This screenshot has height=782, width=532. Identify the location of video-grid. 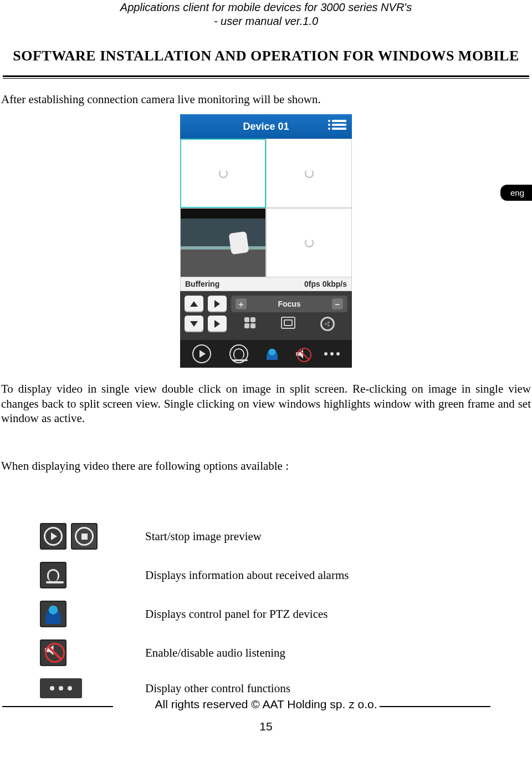
(266, 208).